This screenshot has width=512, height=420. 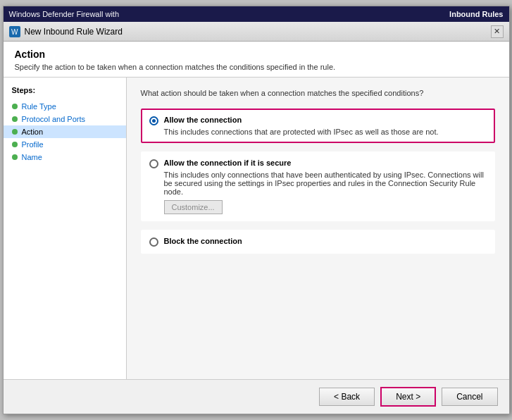 I want to click on sidebar-label-profile: Profile, so click(x=32, y=144).